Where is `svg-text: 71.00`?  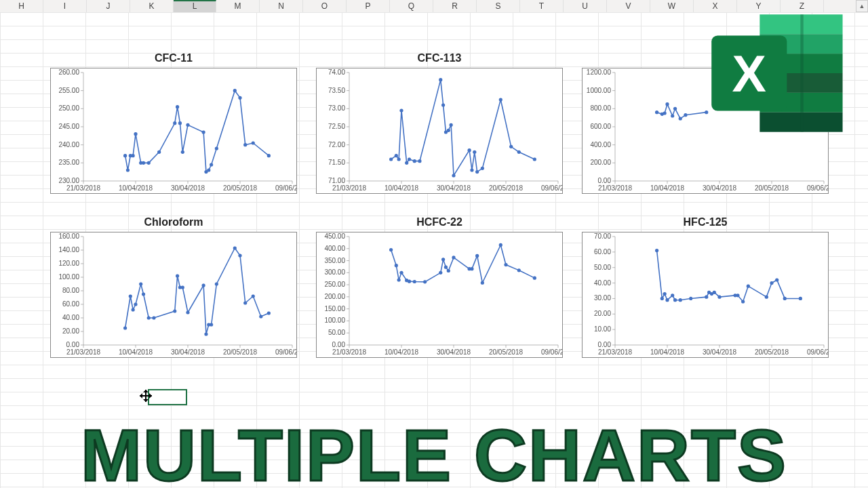 svg-text: 71.00 is located at coordinates (336, 180).